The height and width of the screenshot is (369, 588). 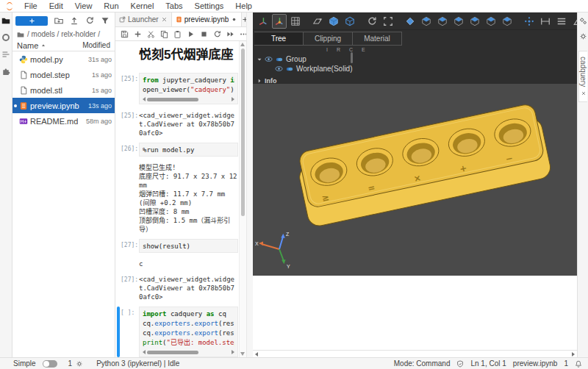 I want to click on editor-mode: Mode: Command, so click(x=422, y=363).